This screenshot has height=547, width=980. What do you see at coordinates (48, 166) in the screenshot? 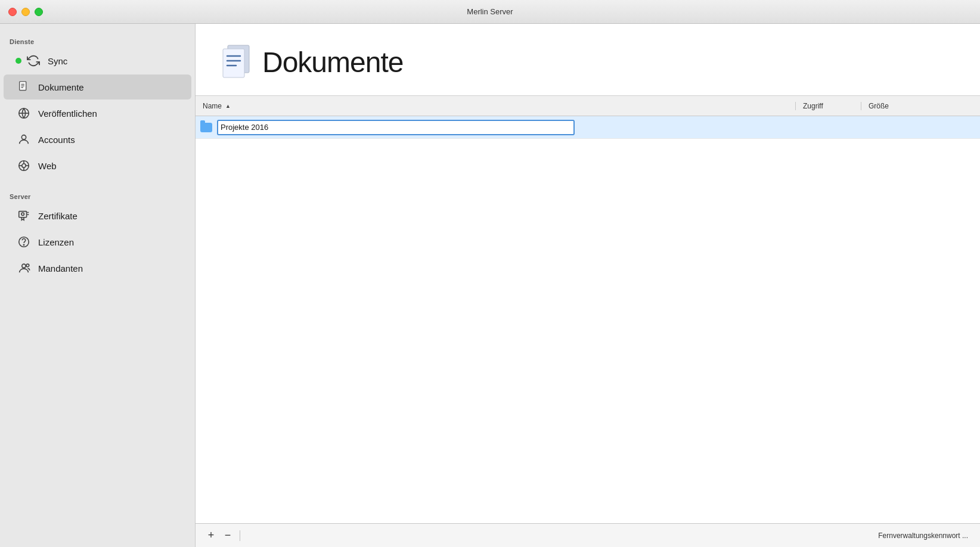
I see `sidebar-item-web-label: Web` at bounding box center [48, 166].